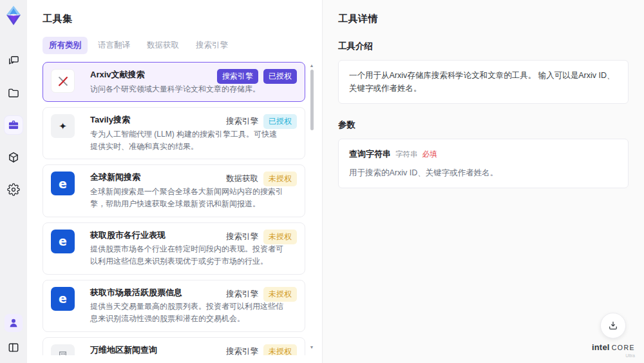 This screenshot has width=644, height=363. What do you see at coordinates (14, 182) in the screenshot?
I see `icon-rail` at bounding box center [14, 182].